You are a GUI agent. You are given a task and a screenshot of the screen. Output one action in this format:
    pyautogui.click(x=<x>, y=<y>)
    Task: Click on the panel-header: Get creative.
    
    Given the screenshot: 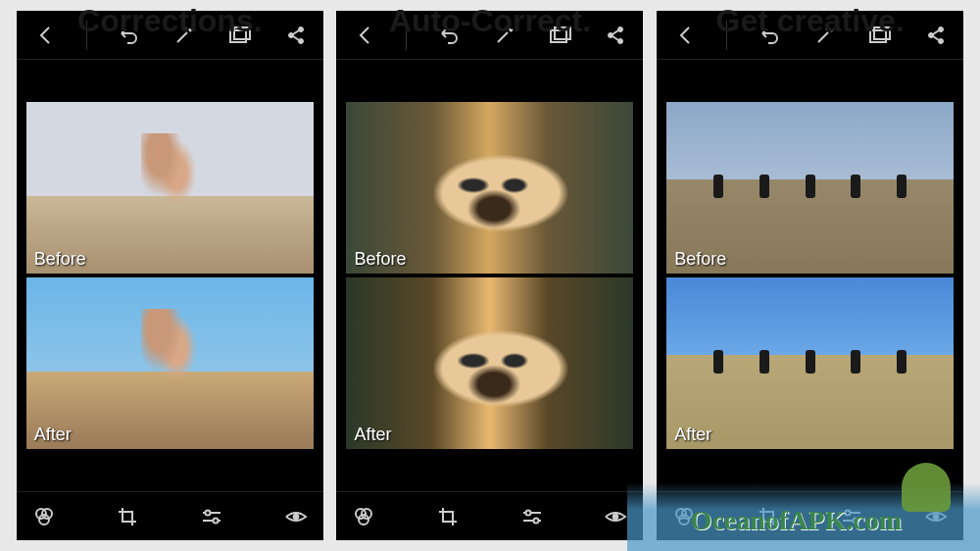 What is the action you would take?
    pyautogui.click(x=810, y=22)
    